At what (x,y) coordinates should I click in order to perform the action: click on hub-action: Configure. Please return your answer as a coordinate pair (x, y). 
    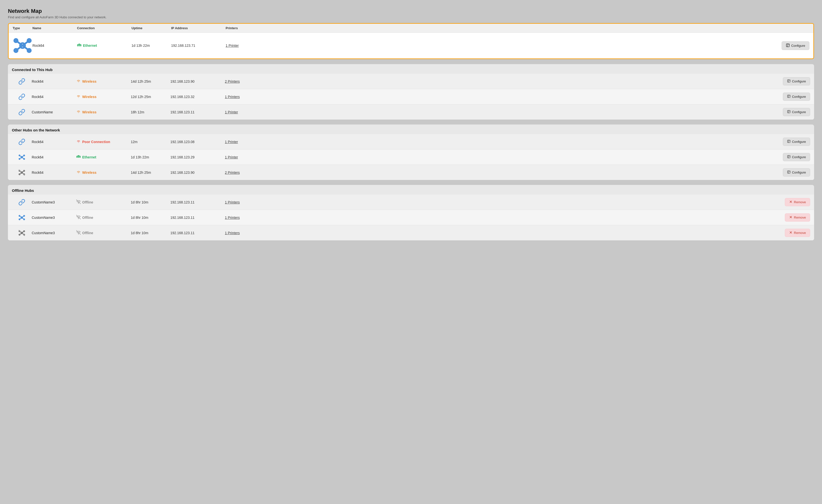
    Looking at the image, I should click on (537, 46).